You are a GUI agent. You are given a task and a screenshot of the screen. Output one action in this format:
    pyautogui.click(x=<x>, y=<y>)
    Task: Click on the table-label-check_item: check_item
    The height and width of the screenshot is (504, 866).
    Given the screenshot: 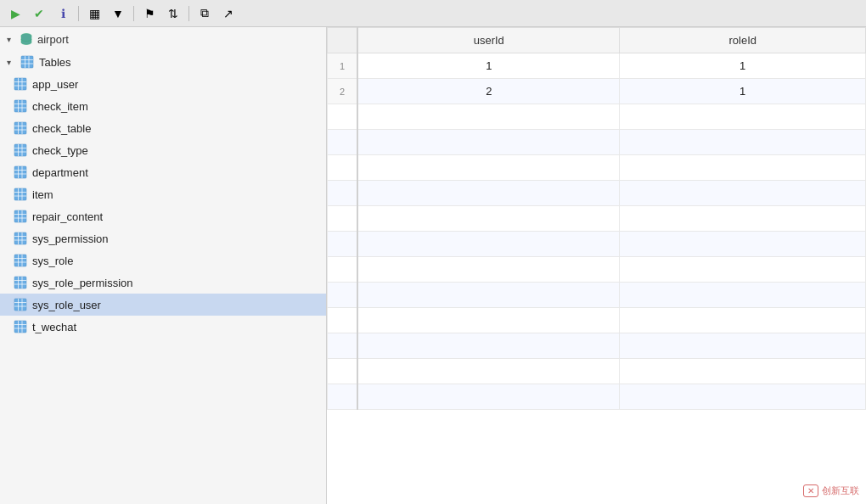 What is the action you would take?
    pyautogui.click(x=60, y=107)
    